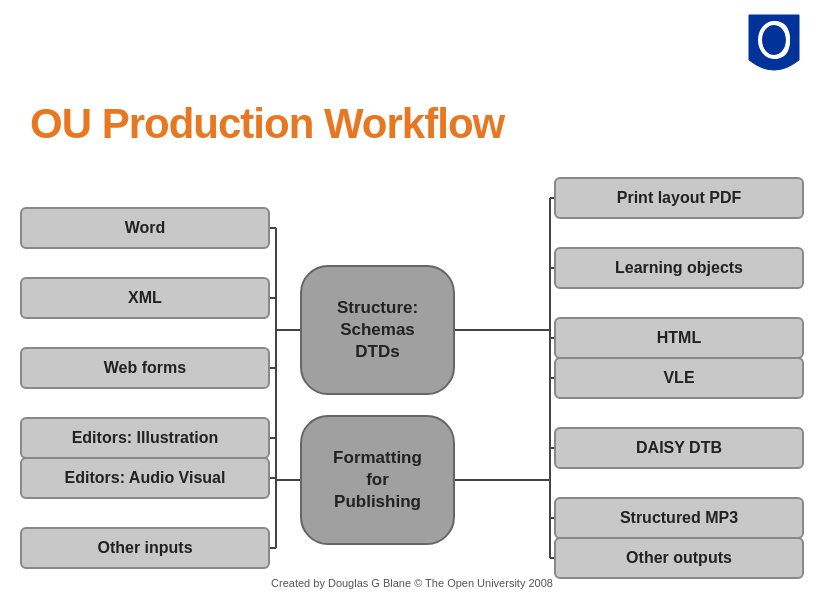  Describe the element at coordinates (679, 198) in the screenshot. I see `right-box-print-layout-pdf: Print layout PDF` at that location.